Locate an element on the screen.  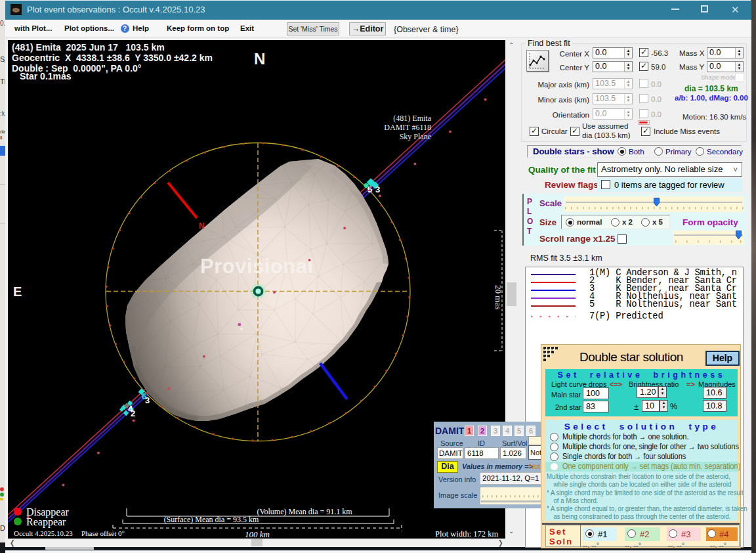
svg-text: DAMIT #6118 is located at coordinates (408, 127).